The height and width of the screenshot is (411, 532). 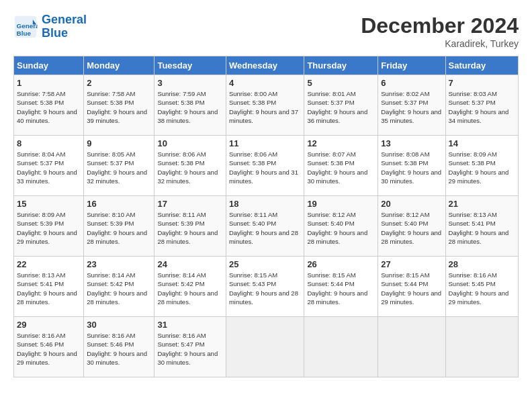 What do you see at coordinates (119, 83) in the screenshot?
I see `day-number: 2` at bounding box center [119, 83].